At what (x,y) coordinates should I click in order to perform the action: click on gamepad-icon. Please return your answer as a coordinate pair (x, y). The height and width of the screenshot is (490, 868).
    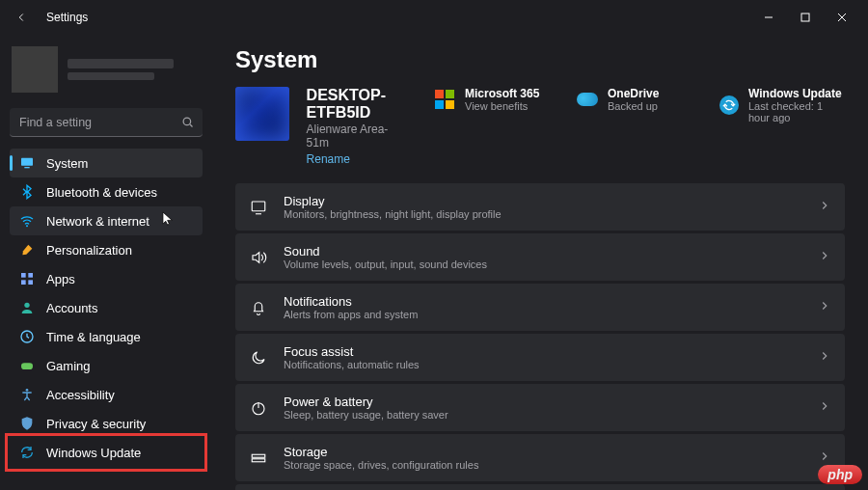
    Looking at the image, I should click on (27, 366).